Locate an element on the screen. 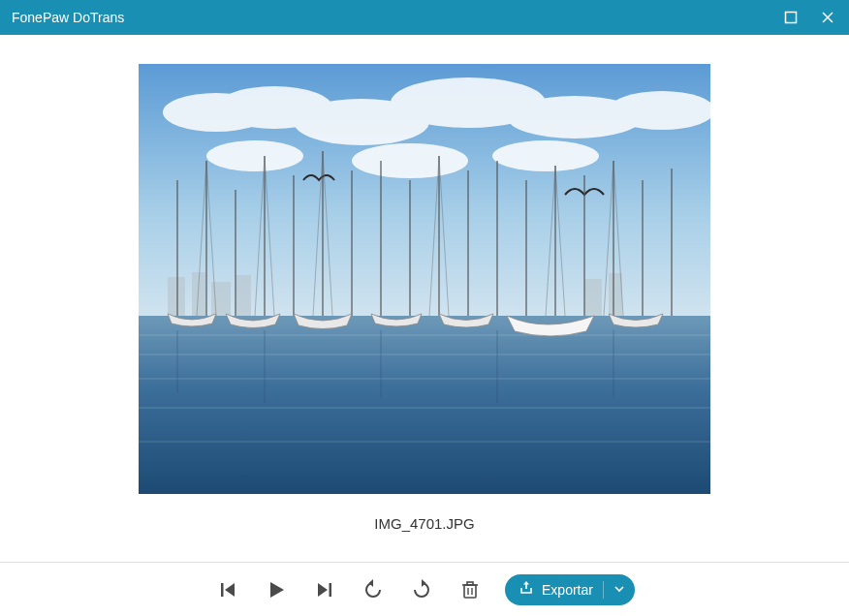  separator is located at coordinates (603, 590).